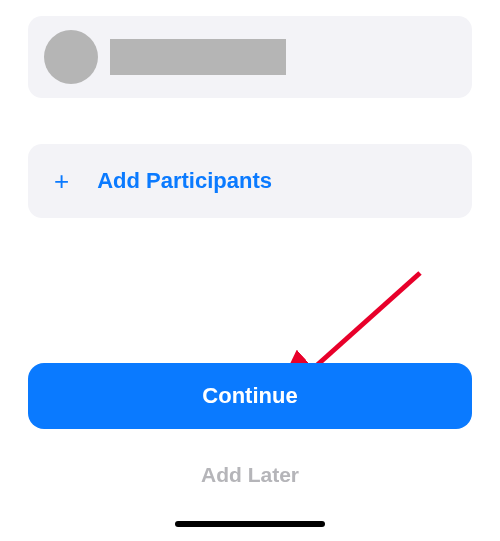 The height and width of the screenshot is (541, 500). What do you see at coordinates (250, 475) in the screenshot?
I see `add-later-button: Add Later` at bounding box center [250, 475].